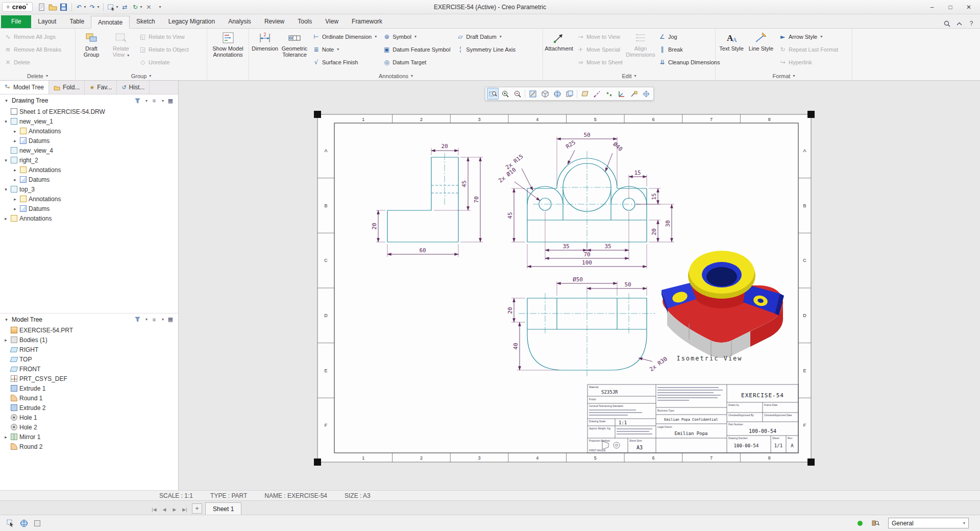 The width and height of the screenshot is (980, 531). I want to click on tab-legacy-migration: Legacy Migration, so click(192, 21).